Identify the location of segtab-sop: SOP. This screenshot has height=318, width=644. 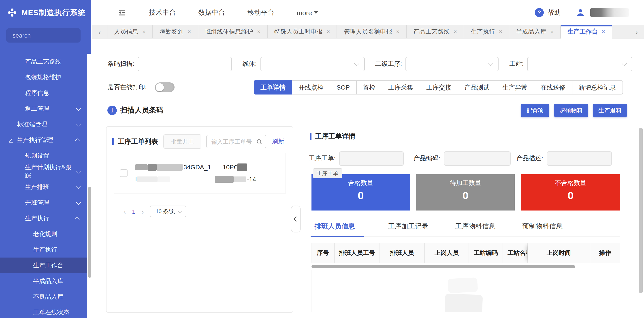
(343, 87).